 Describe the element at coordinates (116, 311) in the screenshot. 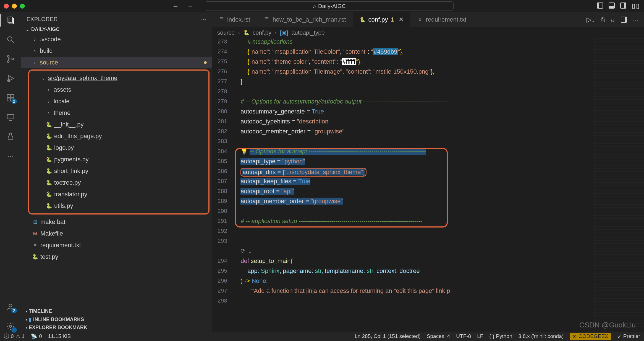

I see `timeline-section: ›TIMELINE` at that location.